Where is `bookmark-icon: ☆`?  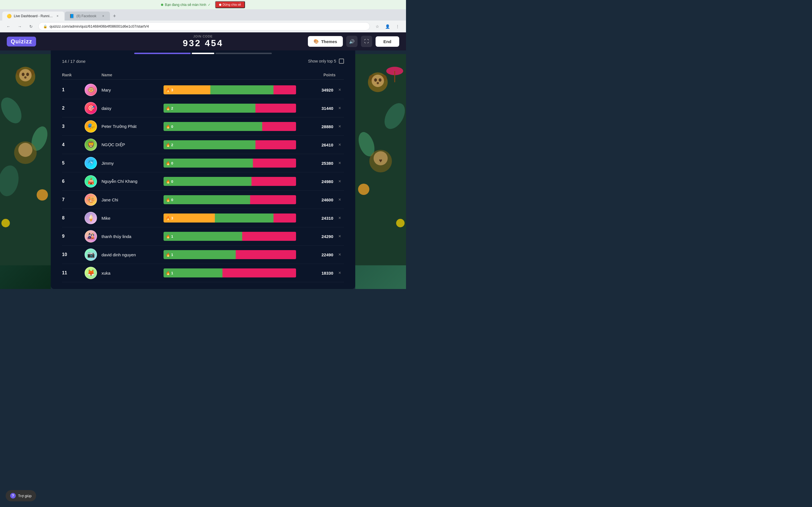 bookmark-icon: ☆ is located at coordinates (377, 26).